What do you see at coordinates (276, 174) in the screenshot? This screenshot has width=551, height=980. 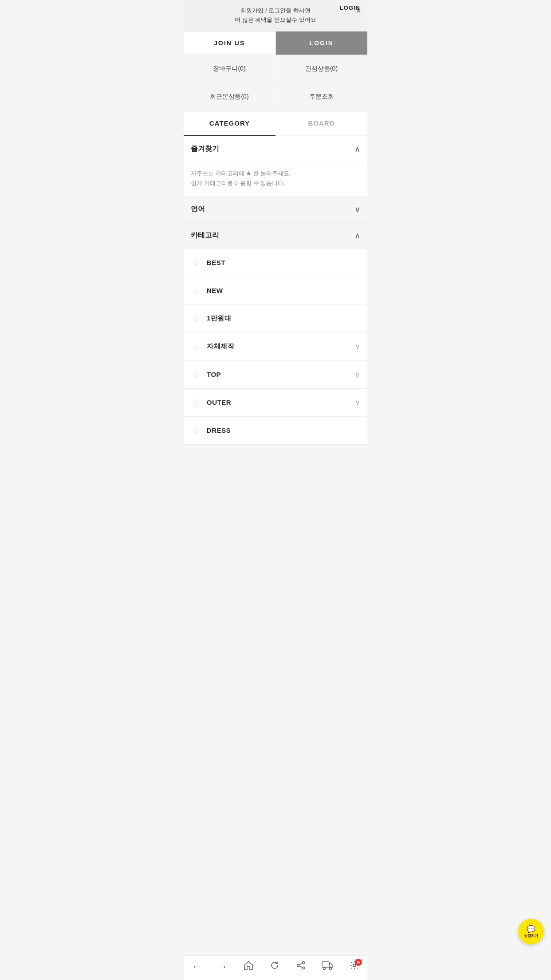 I see `favorites-hint-line1: 자주쓰는 카테고리에 ★ 을 눌러주세요.` at bounding box center [276, 174].